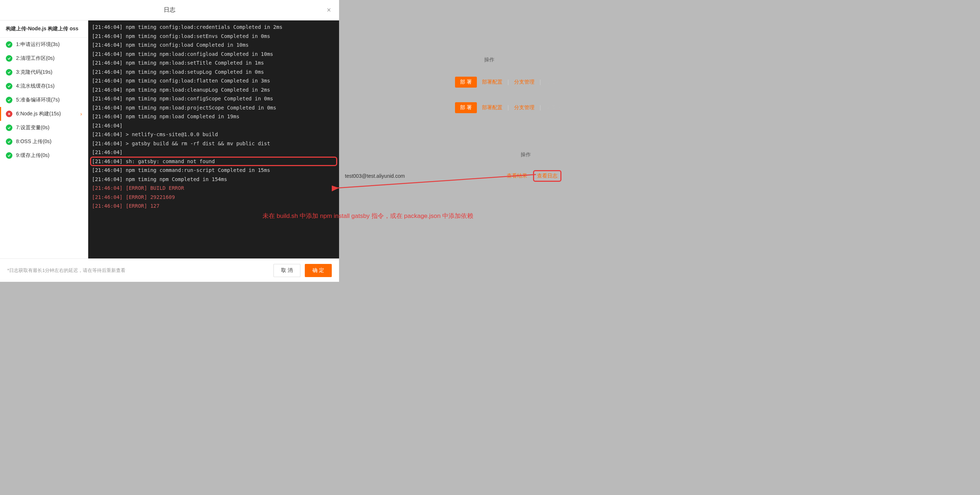 This screenshot has height=495, width=980. What do you see at coordinates (214, 108) in the screenshot?
I see `log-line: [21:46:04] npm timing npm:load:projectSc…` at bounding box center [214, 108].